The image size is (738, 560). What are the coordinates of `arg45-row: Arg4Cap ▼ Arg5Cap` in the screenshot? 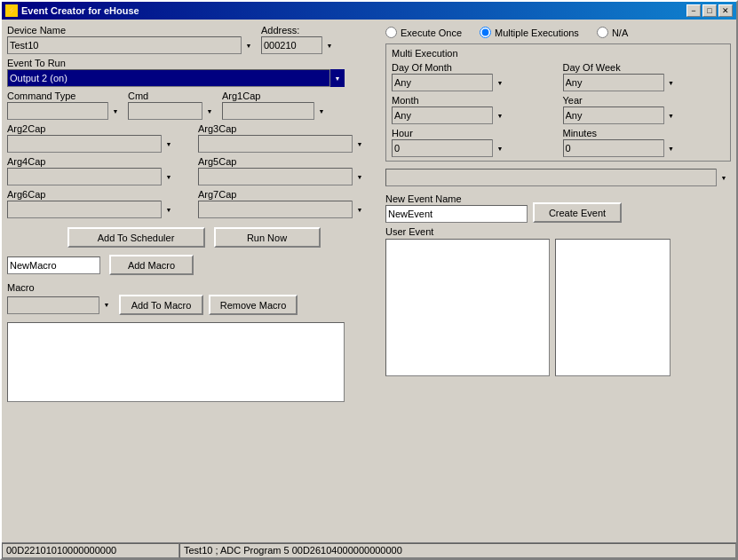 It's located at (194, 170).